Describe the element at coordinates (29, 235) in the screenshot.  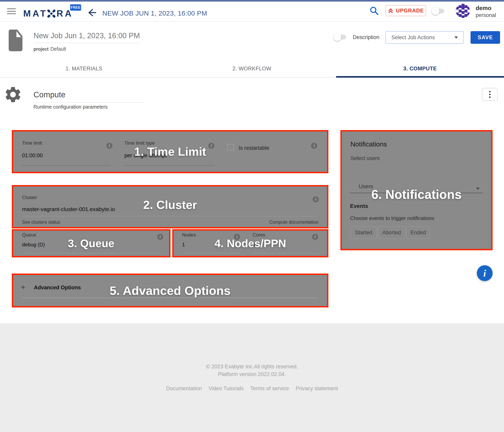
I see `queue-label: Queue` at that location.